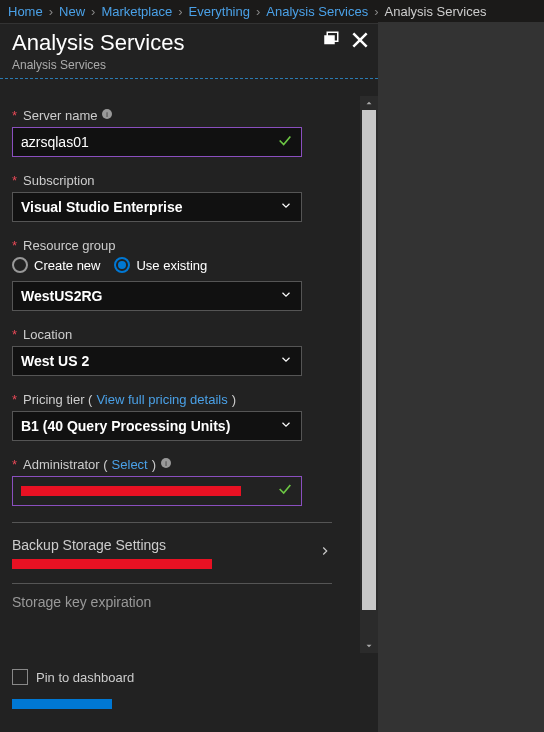  Describe the element at coordinates (48, 334) in the screenshot. I see `location-label: Location` at that location.